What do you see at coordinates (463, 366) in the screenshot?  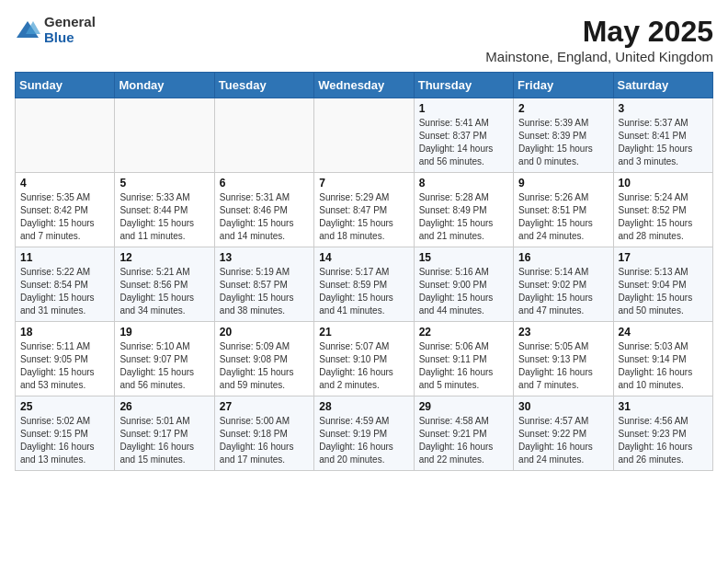 I see `day-info: Sunrise: 5:06 AM Sunset: 9:11 PM Dayligh…` at bounding box center [463, 366].